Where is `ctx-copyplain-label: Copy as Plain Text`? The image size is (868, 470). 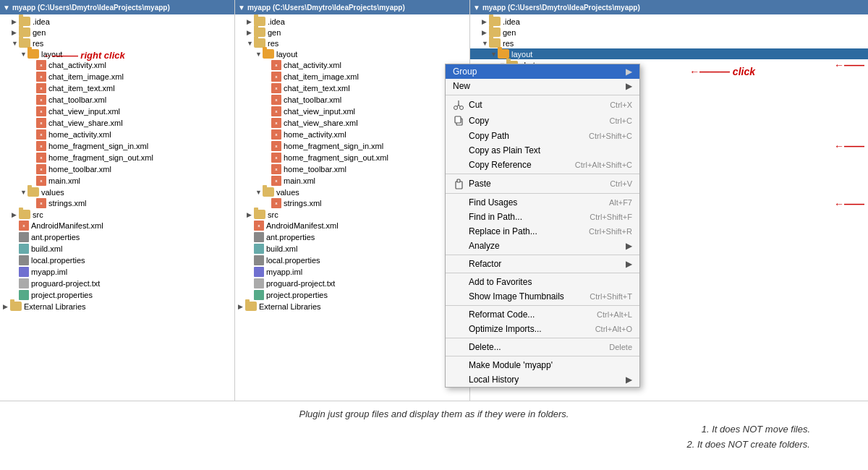
ctx-copyplain-label: Copy as Plain Text is located at coordinates (550, 150).